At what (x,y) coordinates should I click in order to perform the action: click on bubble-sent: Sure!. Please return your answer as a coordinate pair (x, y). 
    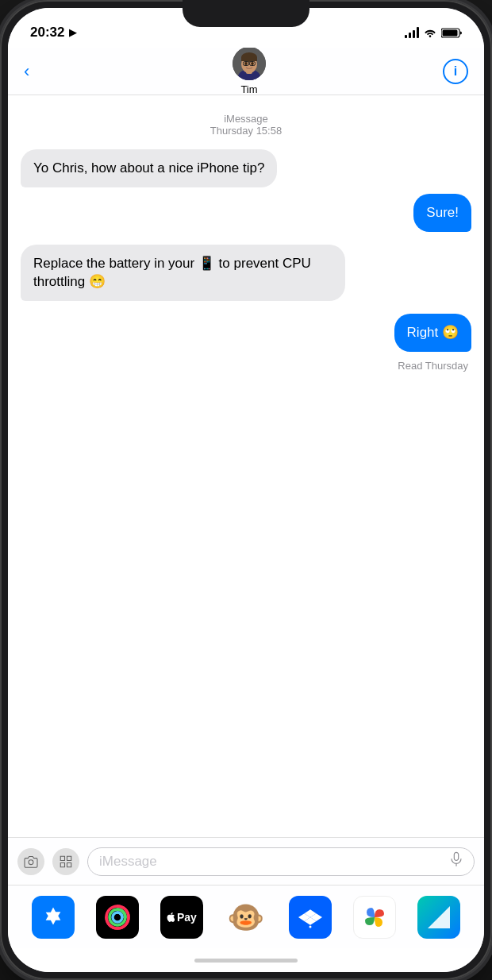
    Looking at the image, I should click on (443, 213).